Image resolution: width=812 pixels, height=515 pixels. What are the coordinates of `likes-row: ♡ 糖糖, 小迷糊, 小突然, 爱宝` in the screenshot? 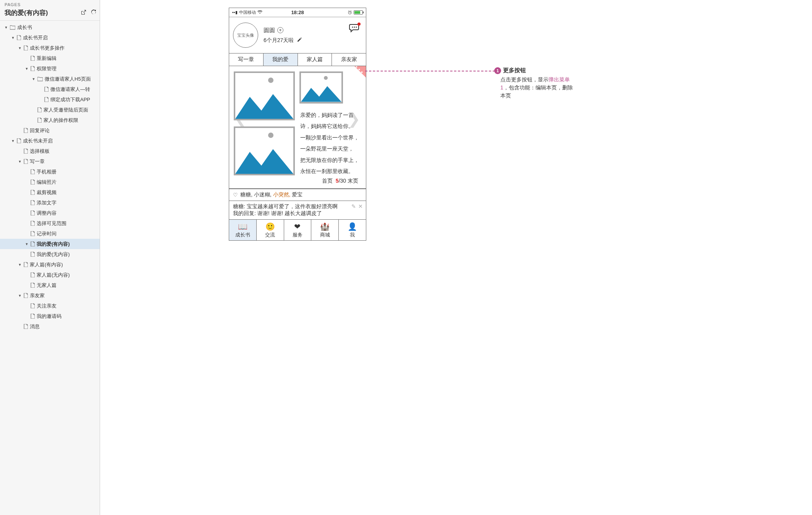 It's located at (298, 195).